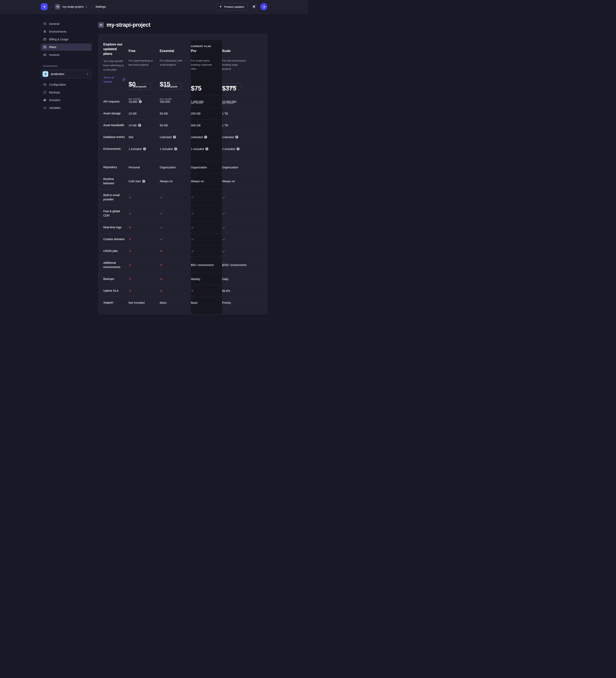 The height and width of the screenshot is (678, 616). Describe the element at coordinates (245, 279) in the screenshot. I see `feature-value-cell: Daily` at that location.